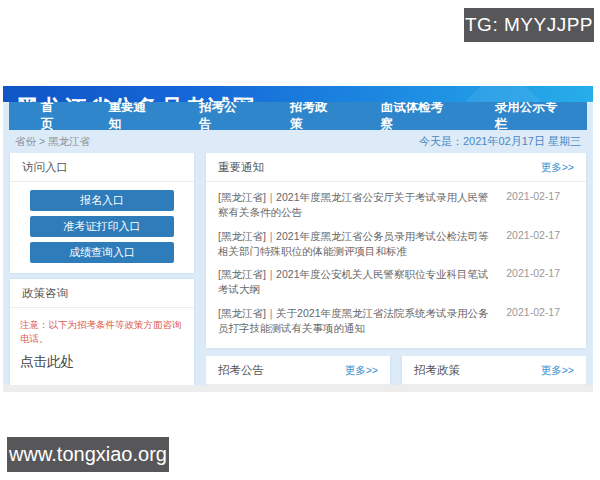 The image size is (600, 480). I want to click on entrance-buttons: 报名入口 准考证打印入口 成绩查询入口, so click(102, 228).